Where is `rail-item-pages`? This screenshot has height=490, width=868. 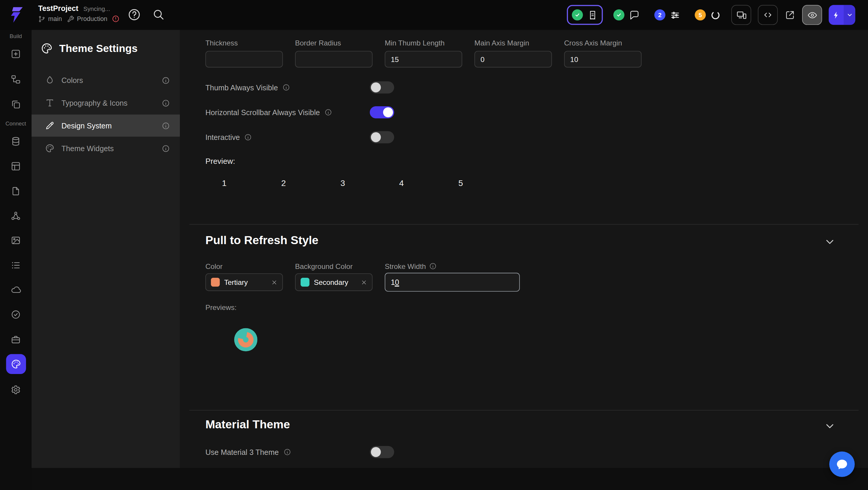 rail-item-pages is located at coordinates (16, 104).